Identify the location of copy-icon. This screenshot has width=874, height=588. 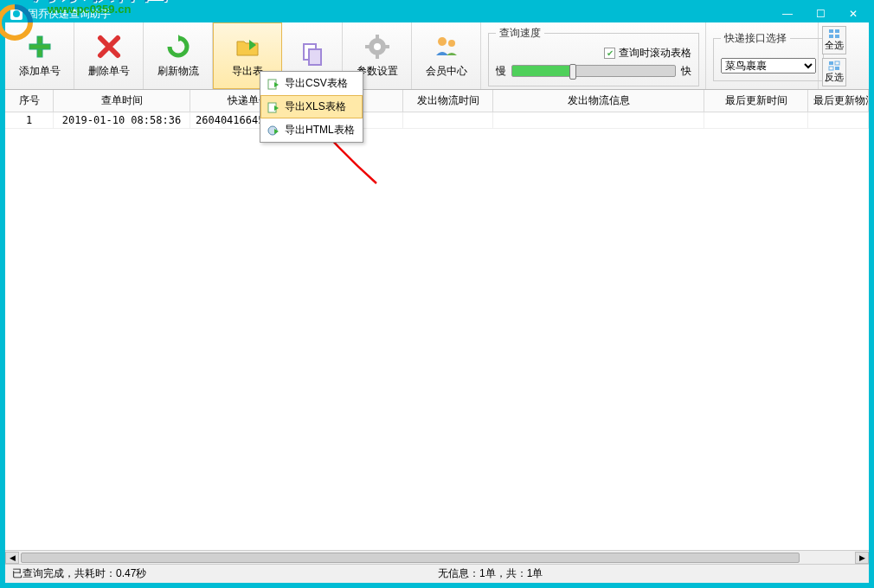
(312, 54).